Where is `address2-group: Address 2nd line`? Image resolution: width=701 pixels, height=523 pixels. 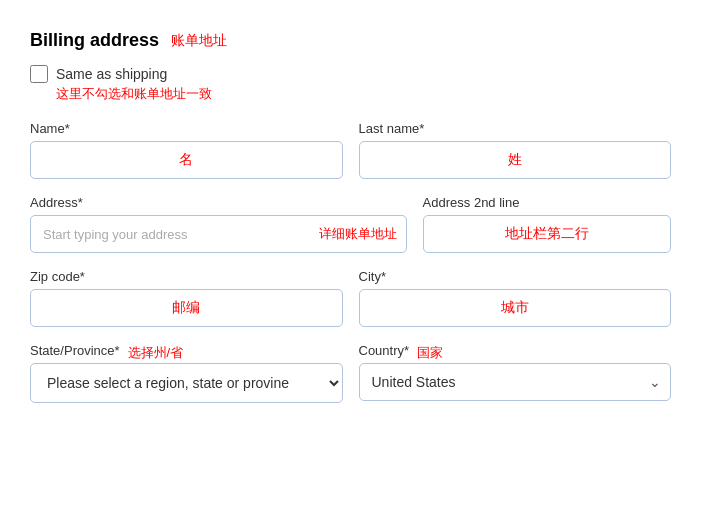 address2-group: Address 2nd line is located at coordinates (547, 224).